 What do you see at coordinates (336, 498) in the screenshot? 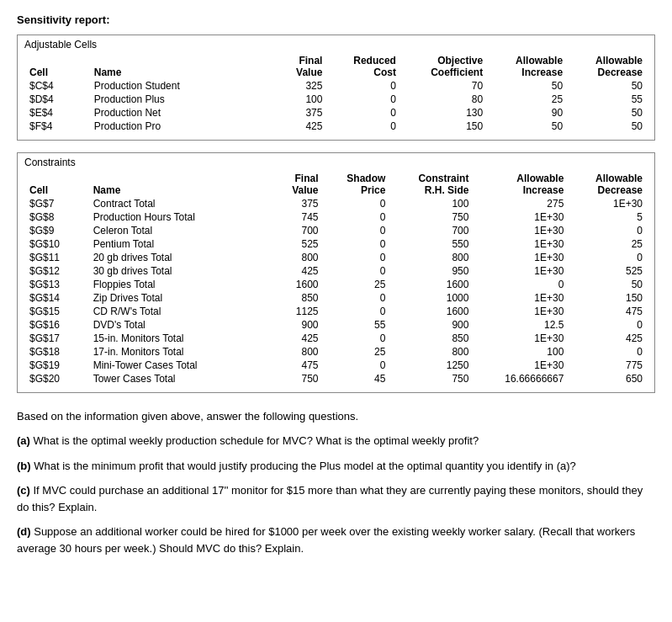
I see `question-item: (c) If MVC could purchase an additional …` at bounding box center [336, 498].